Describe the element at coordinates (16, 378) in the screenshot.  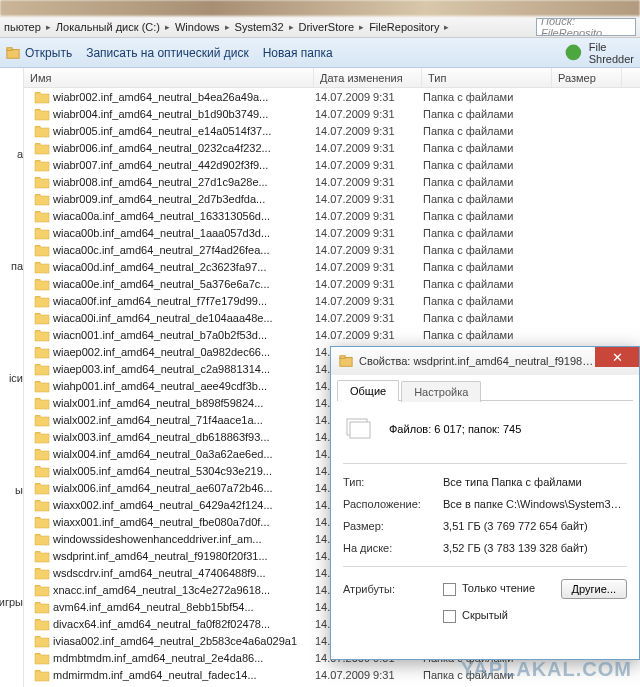
I see `sidebar-item-fragment: іси` at that location.